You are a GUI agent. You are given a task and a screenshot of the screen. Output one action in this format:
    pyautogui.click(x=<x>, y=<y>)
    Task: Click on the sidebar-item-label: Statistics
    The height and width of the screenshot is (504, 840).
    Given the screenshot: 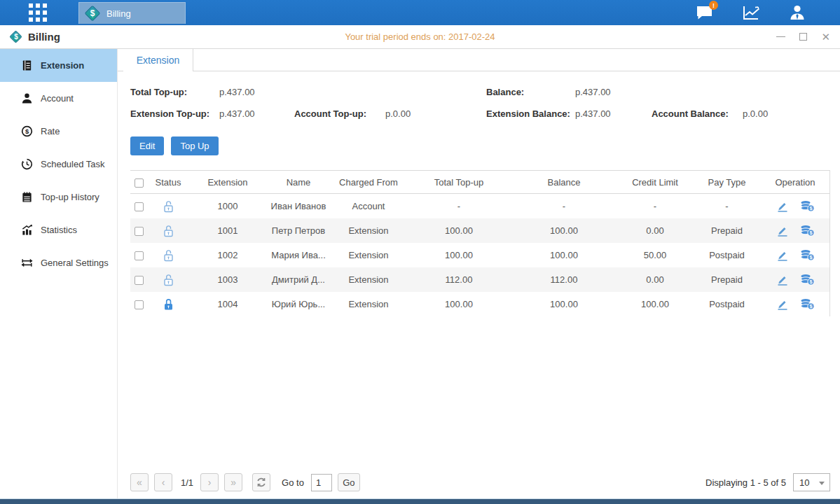 What is the action you would take?
    pyautogui.click(x=59, y=230)
    